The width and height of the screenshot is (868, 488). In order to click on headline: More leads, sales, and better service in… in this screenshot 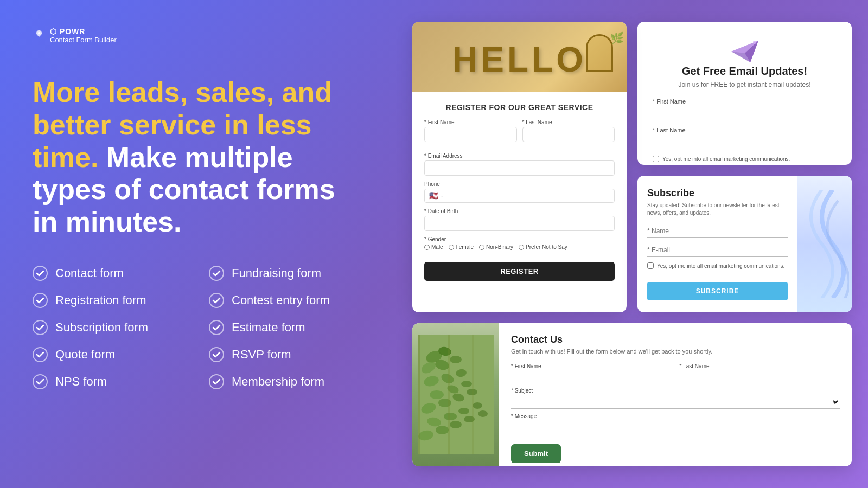, I will do `click(198, 157)`.